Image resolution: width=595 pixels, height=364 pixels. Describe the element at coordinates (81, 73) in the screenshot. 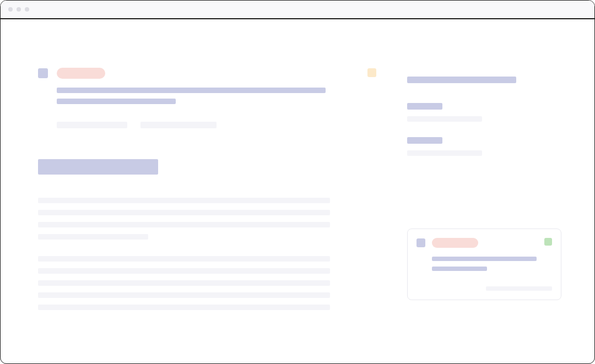

I see `category-tag` at that location.